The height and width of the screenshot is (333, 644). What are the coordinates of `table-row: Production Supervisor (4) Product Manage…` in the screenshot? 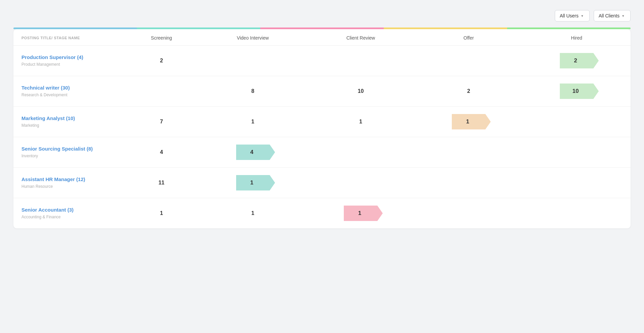 It's located at (322, 61).